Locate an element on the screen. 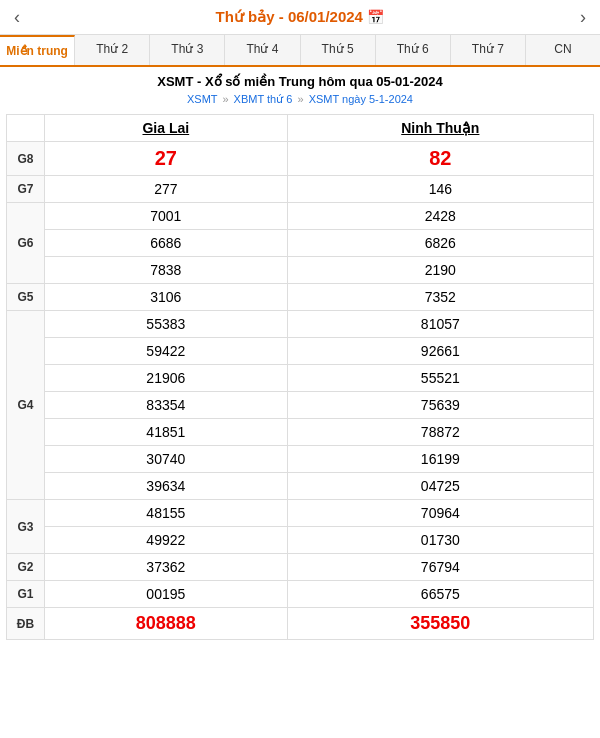 Image resolution: width=600 pixels, height=738 pixels. cell-col1: 55383 is located at coordinates (166, 324).